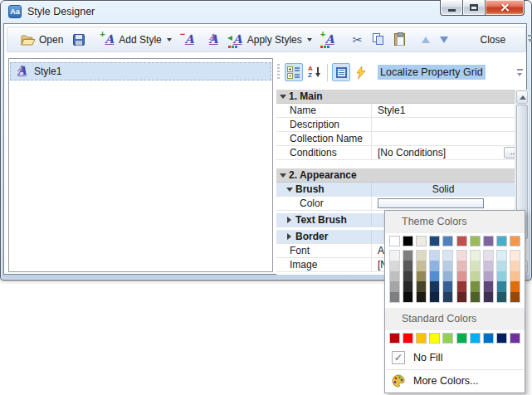 This screenshot has width=532, height=395. What do you see at coordinates (314, 72) in the screenshot?
I see `alphabetical-sort-button: A Z` at bounding box center [314, 72].